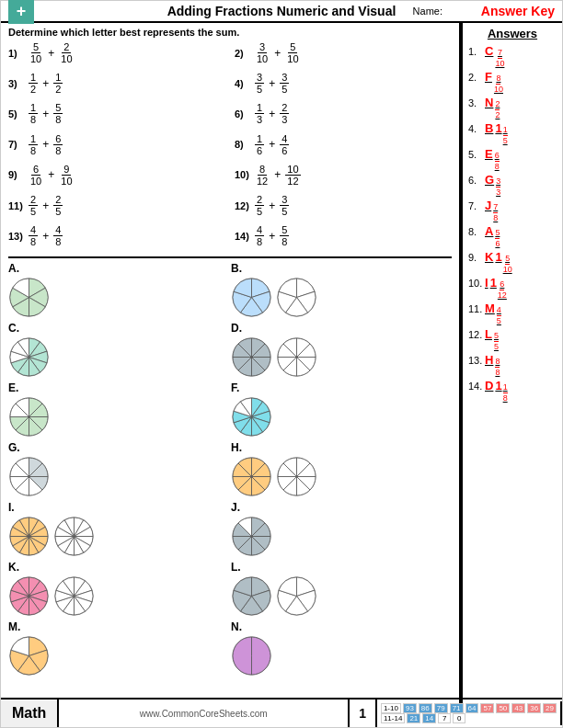 The width and height of the screenshot is (563, 728). Describe the element at coordinates (499, 85) in the screenshot. I see `answer-frac: 8 10` at that location.